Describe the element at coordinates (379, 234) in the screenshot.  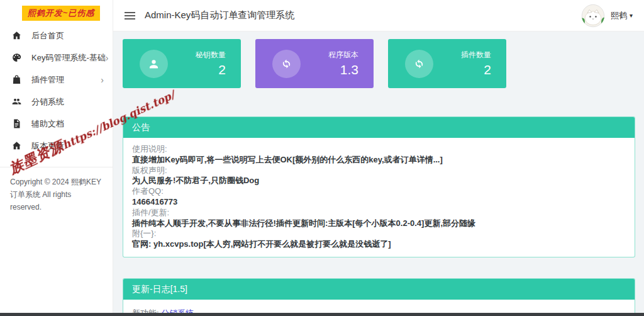
I see `announcement-line: 附{一}:` at that location.